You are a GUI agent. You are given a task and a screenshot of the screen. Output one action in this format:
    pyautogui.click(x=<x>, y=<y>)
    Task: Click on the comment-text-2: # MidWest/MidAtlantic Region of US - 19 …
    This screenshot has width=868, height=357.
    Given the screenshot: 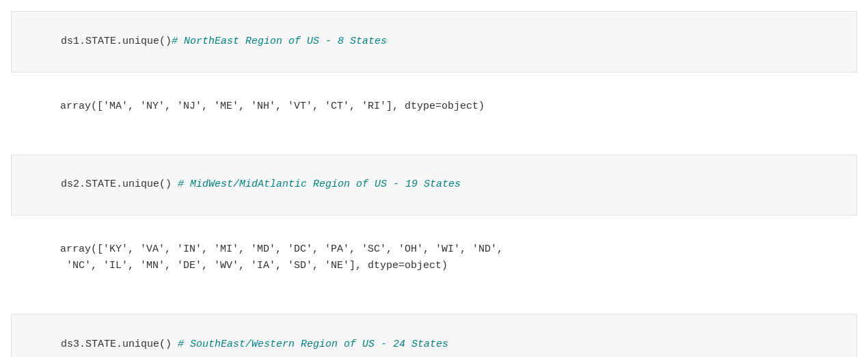 What is the action you would take?
    pyautogui.click(x=319, y=185)
    